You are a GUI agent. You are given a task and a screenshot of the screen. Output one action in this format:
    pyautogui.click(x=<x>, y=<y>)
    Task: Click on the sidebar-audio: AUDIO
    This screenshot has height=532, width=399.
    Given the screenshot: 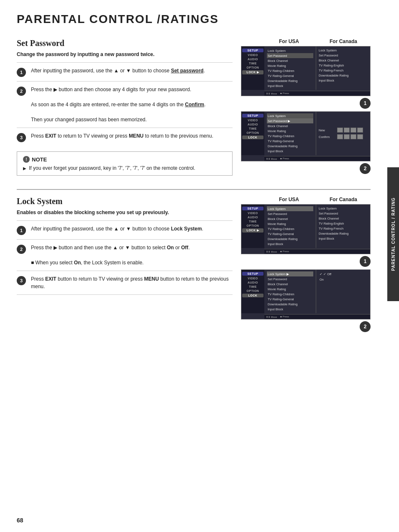 What is the action you would take?
    pyautogui.click(x=253, y=59)
    